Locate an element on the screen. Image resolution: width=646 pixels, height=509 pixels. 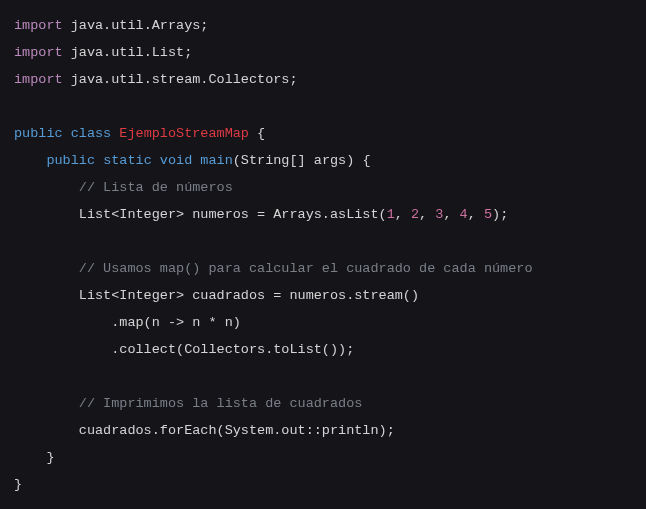
code-line: import java.util.Arrays; is located at coordinates (323, 26).